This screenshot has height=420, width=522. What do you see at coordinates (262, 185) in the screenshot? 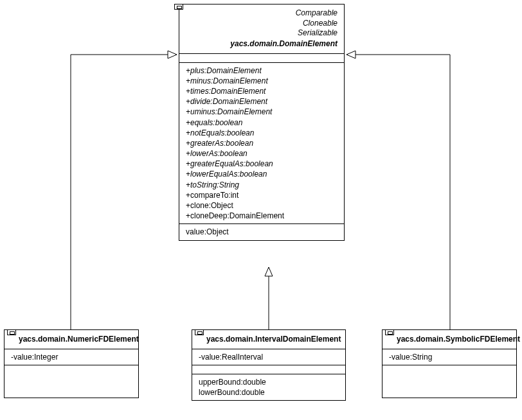
I see `method: +toString:String` at bounding box center [262, 185].